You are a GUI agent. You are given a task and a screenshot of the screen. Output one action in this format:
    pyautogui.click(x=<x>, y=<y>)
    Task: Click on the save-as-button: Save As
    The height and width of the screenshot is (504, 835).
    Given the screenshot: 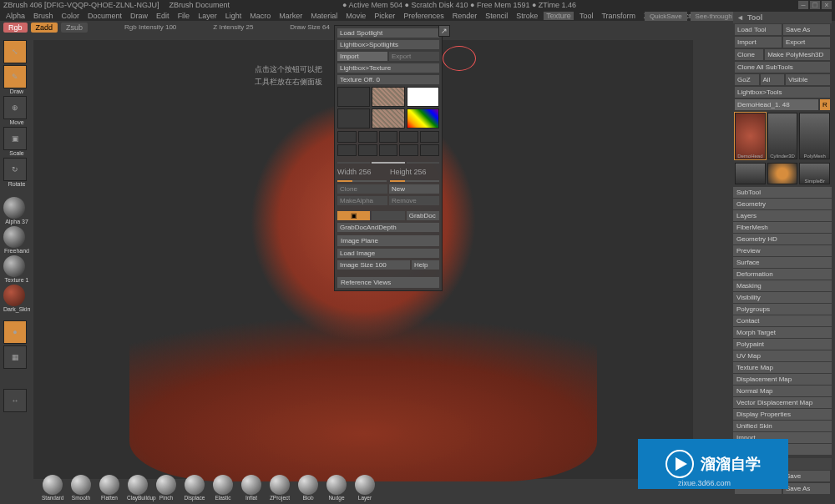 What is the action you would take?
    pyautogui.click(x=807, y=30)
    